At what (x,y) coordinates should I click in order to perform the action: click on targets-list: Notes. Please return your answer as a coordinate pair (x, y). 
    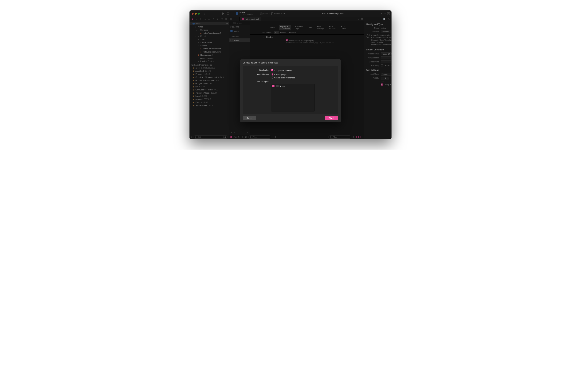
    Looking at the image, I should click on (293, 97).